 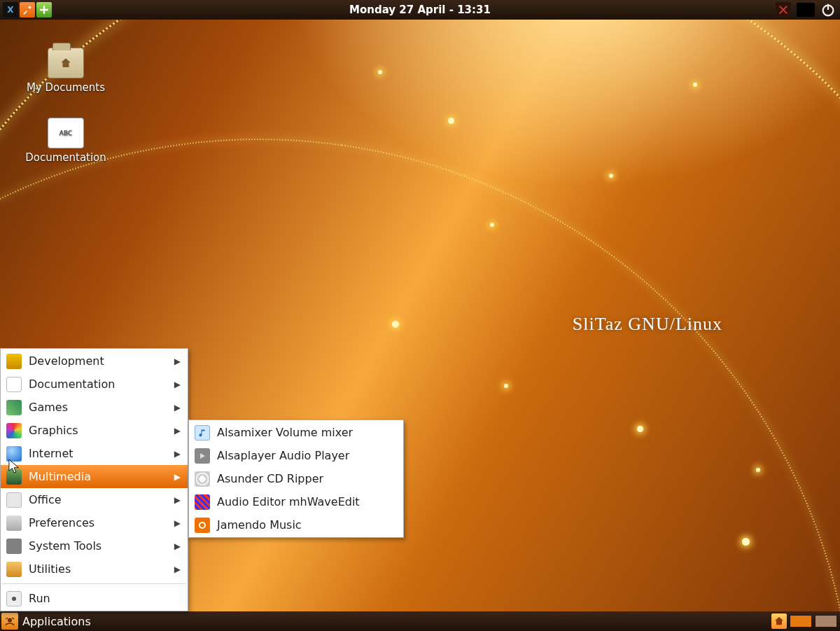 What do you see at coordinates (14, 546) in the screenshot?
I see `system-tools-icon` at bounding box center [14, 546].